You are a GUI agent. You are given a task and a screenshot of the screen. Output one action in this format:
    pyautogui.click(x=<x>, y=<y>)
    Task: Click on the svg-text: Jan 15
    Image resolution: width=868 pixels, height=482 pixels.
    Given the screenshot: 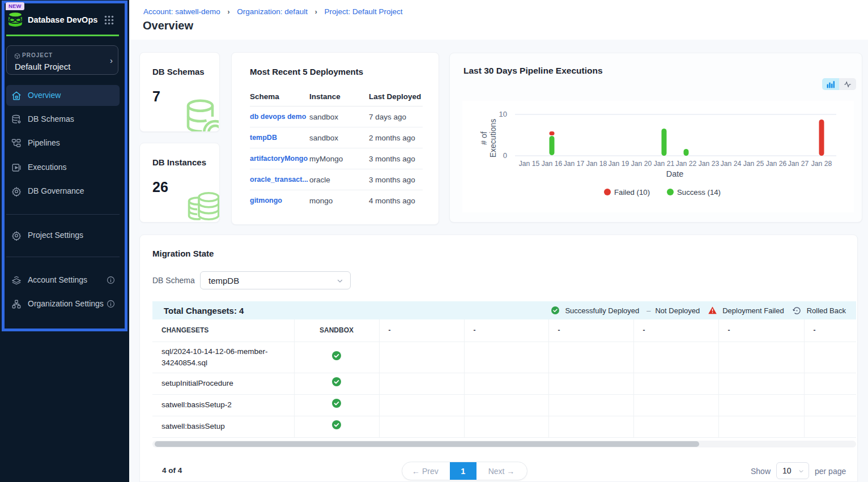 What is the action you would take?
    pyautogui.click(x=529, y=164)
    